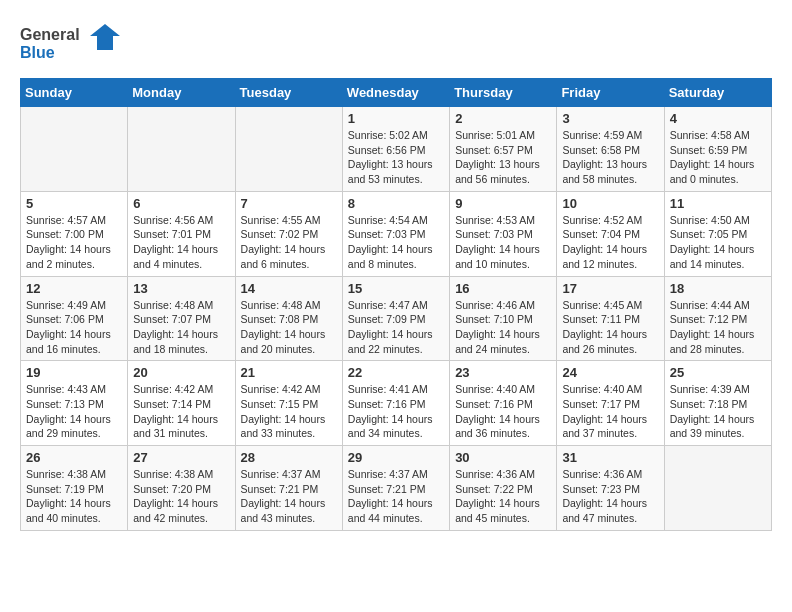  I want to click on cell-text-line: Sunset: 7:22 PM, so click(503, 490).